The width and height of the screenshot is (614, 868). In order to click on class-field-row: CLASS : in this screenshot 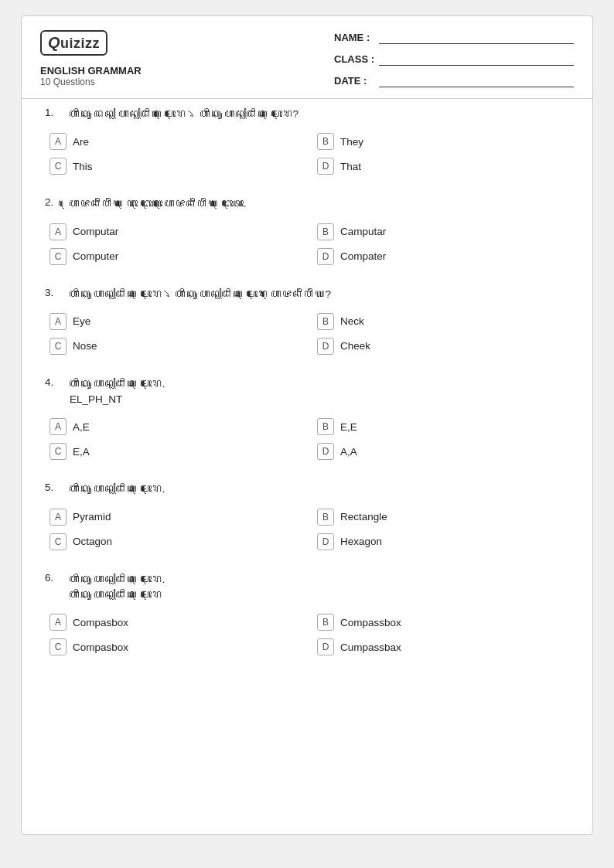, I will do `click(454, 59)`.